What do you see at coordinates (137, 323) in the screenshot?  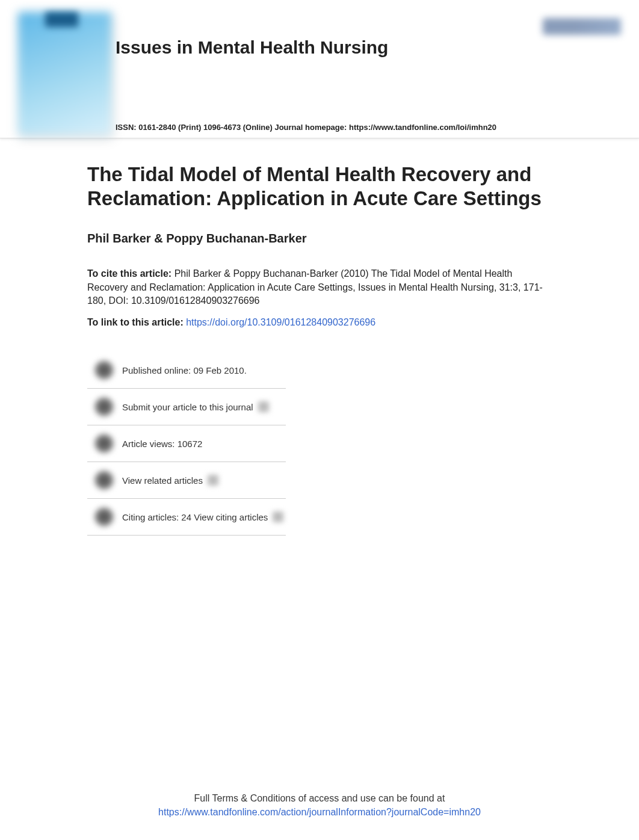 I see `link-label: To link to this article:` at bounding box center [137, 323].